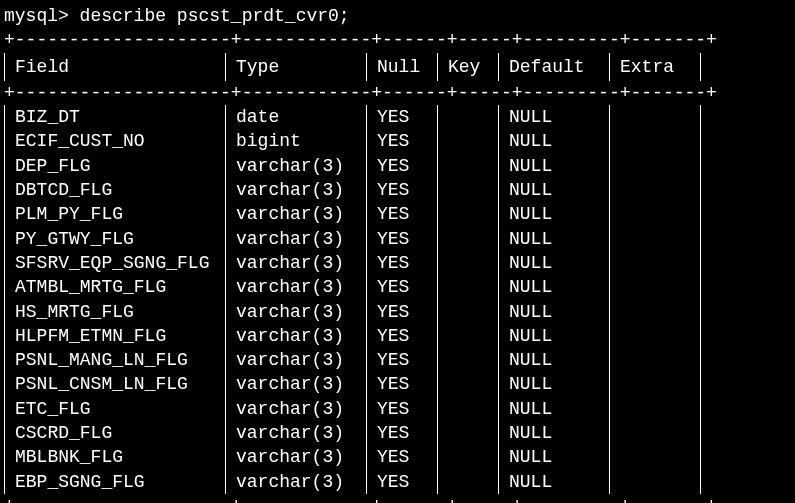  Describe the element at coordinates (398, 16) in the screenshot. I see `command-prompt: mysql> describe pscst_prdt_cvr0;` at that location.